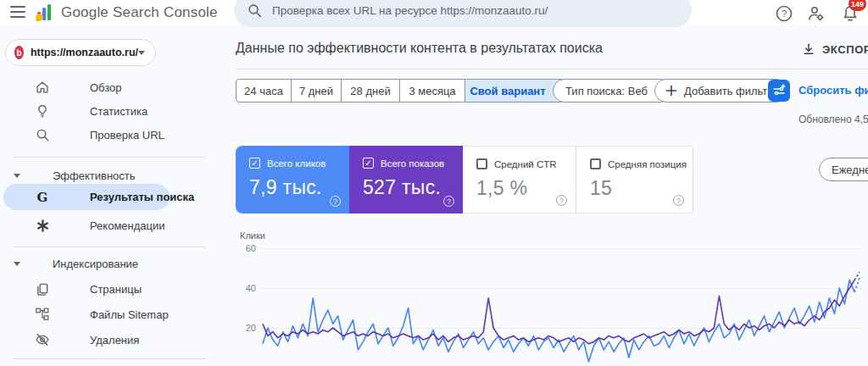 This screenshot has width=868, height=366. Describe the element at coordinates (42, 314) in the screenshot. I see `sitemap-icon` at that location.